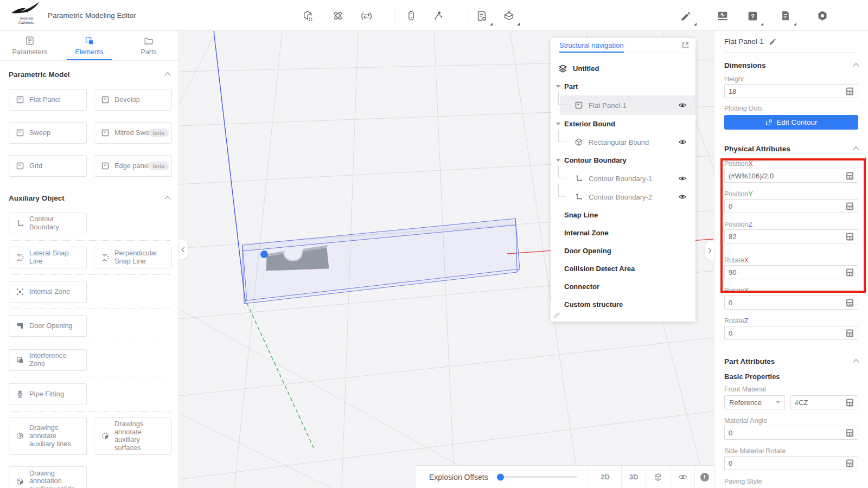  Describe the element at coordinates (791, 206) in the screenshot. I see `position-y-input: 0` at that location.